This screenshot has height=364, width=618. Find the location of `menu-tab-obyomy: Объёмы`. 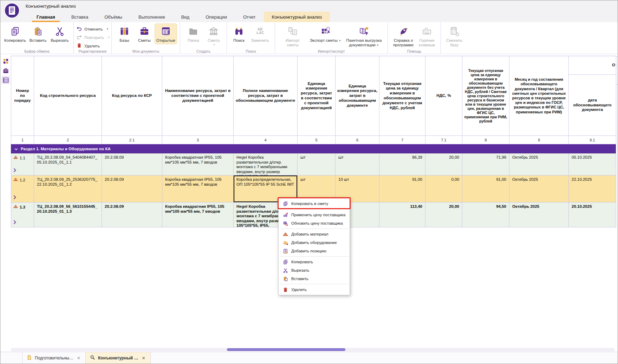

menu-tab-obyomy: Объёмы is located at coordinates (113, 17).